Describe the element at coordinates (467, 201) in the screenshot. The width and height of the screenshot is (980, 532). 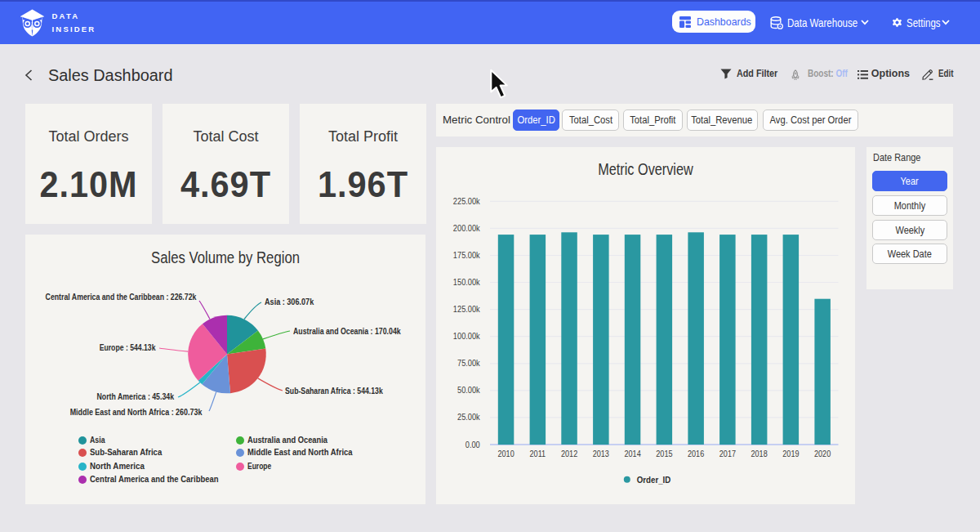
I see `svg-text: 225.00k` at that location.